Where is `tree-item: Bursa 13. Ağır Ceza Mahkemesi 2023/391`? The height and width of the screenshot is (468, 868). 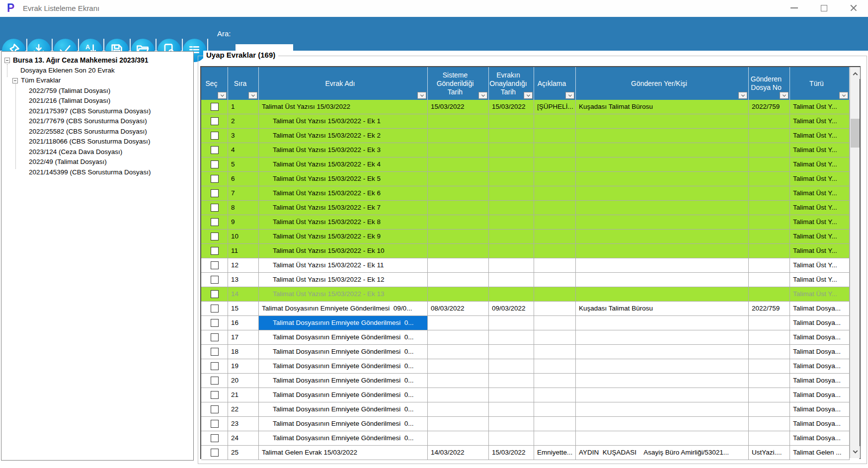
tree-item: Bursa 13. Ağır Ceza Mahkemesi 2023/391 is located at coordinates (97, 61).